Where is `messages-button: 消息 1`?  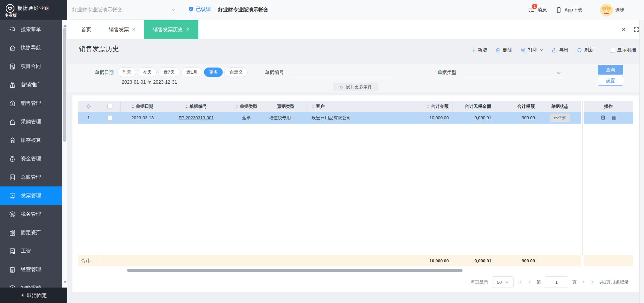
messages-button: 消息 1 is located at coordinates (537, 10).